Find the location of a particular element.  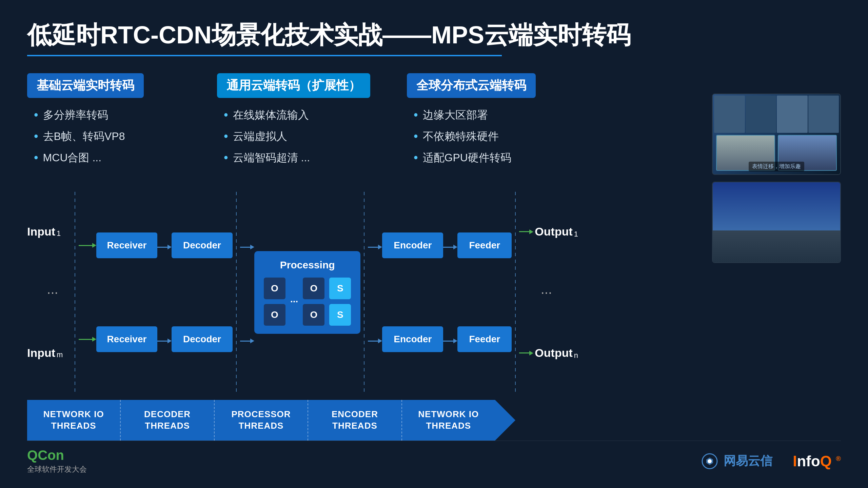

footer-right: 网易云信 InfoQ ® is located at coordinates (771, 461).